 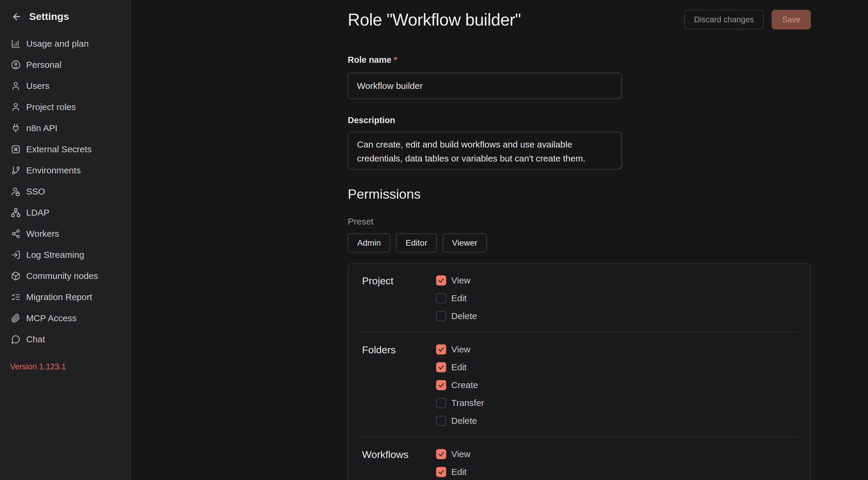 What do you see at coordinates (464, 421) in the screenshot?
I see `permission-label: Delete` at bounding box center [464, 421].